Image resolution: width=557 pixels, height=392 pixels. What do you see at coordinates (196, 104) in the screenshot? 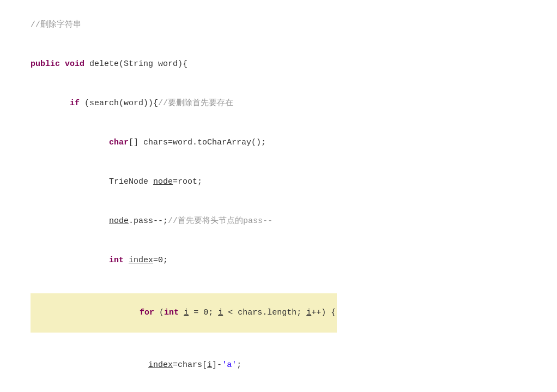
I see `comment-must-exist: //要删除首先要存在` at bounding box center [196, 104].